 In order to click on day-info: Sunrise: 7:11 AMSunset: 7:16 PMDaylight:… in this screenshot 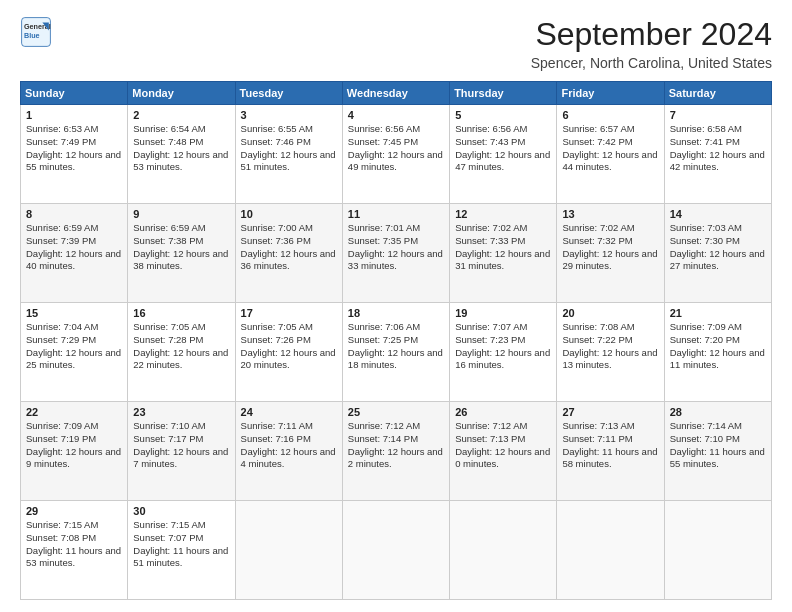, I will do `click(288, 444)`.